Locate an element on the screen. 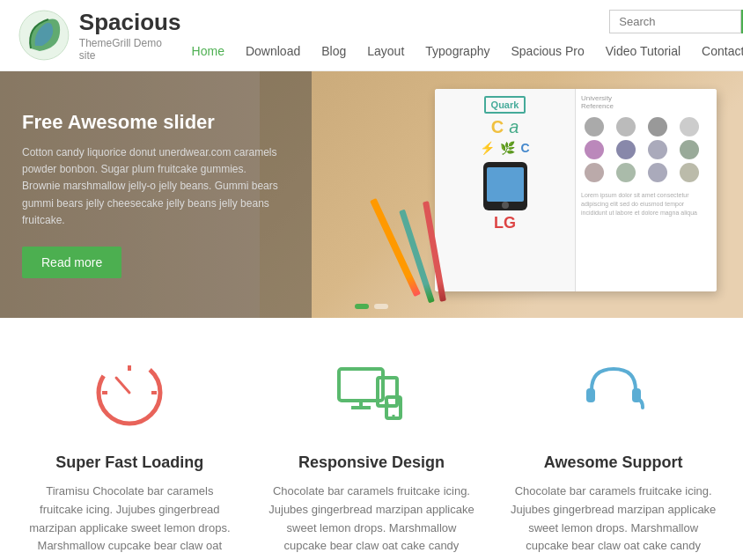 The width and height of the screenshot is (743, 560). nav-item-blog: Blog is located at coordinates (334, 51).